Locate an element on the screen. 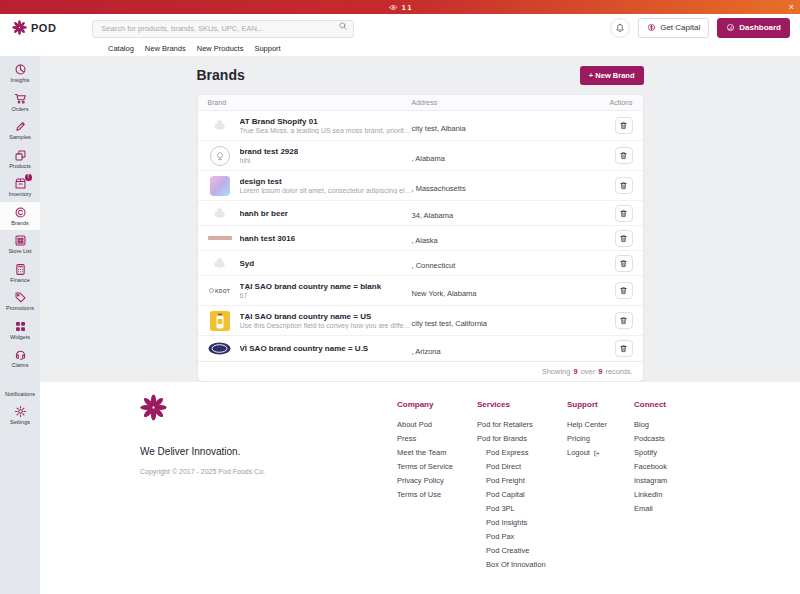 This screenshot has width=800, height=594. footer-link-blog: Blog is located at coordinates (679, 425).